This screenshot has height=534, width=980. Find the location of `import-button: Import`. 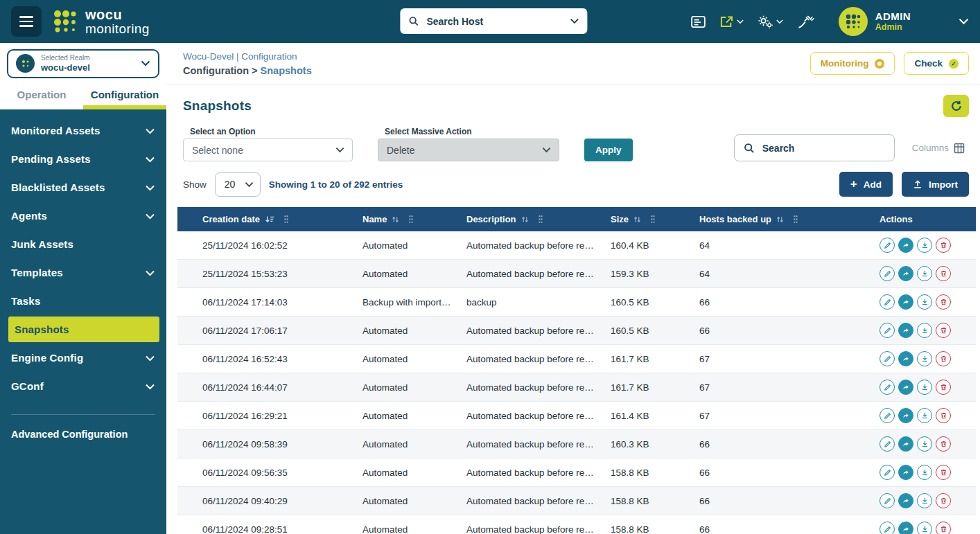

import-button: Import is located at coordinates (936, 184).